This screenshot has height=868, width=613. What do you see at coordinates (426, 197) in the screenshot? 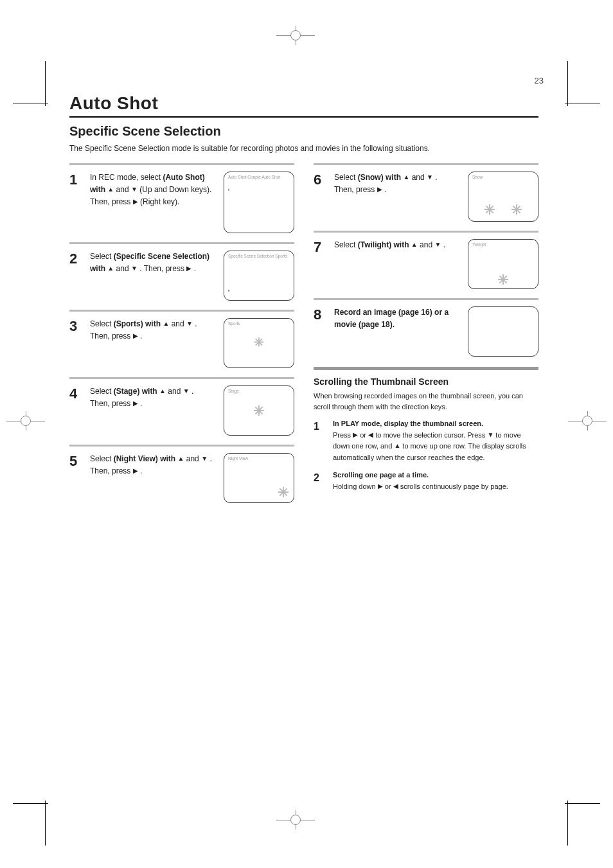
I see `step-6: 6 Select (Snow) with ▲ and ▼ . Then, pre…` at bounding box center [426, 197].